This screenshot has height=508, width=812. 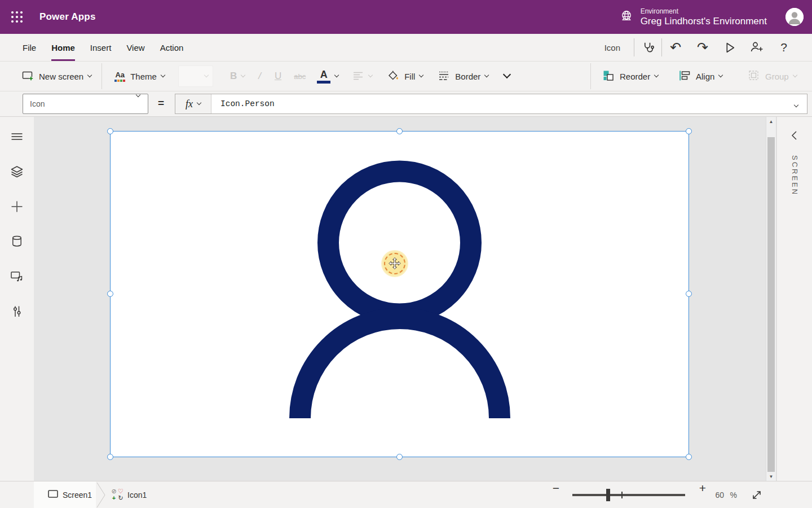 What do you see at coordinates (328, 77) in the screenshot?
I see `font-color-button: A` at bounding box center [328, 77].